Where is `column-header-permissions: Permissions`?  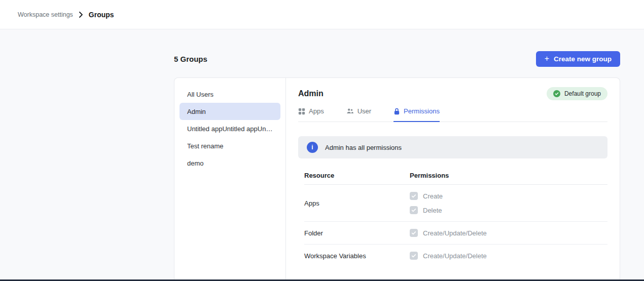
column-header-permissions: Permissions is located at coordinates (509, 175).